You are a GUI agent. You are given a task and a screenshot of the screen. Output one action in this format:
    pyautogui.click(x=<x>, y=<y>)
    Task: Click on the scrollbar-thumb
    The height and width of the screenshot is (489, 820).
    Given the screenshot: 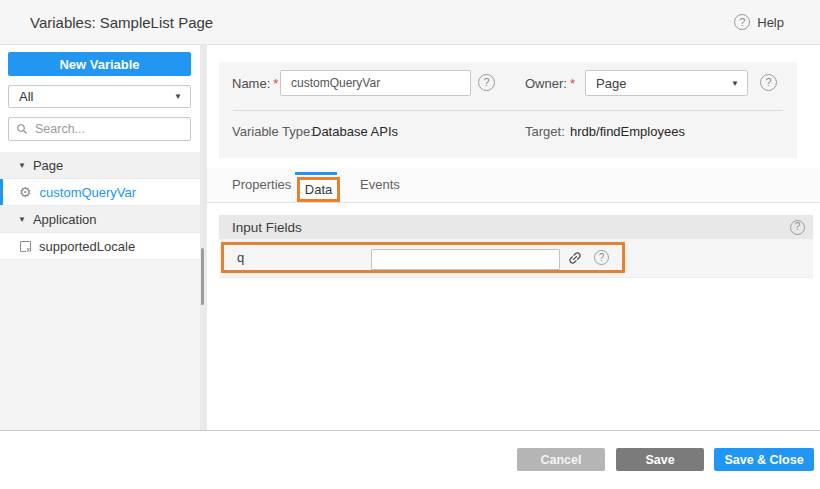 What is the action you would take?
    pyautogui.click(x=202, y=276)
    